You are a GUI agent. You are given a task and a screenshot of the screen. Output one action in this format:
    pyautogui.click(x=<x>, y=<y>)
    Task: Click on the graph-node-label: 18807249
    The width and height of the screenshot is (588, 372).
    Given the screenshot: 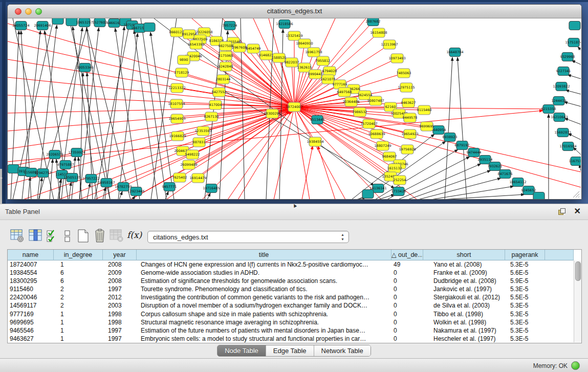 What is the action you would take?
    pyautogui.click(x=383, y=146)
    